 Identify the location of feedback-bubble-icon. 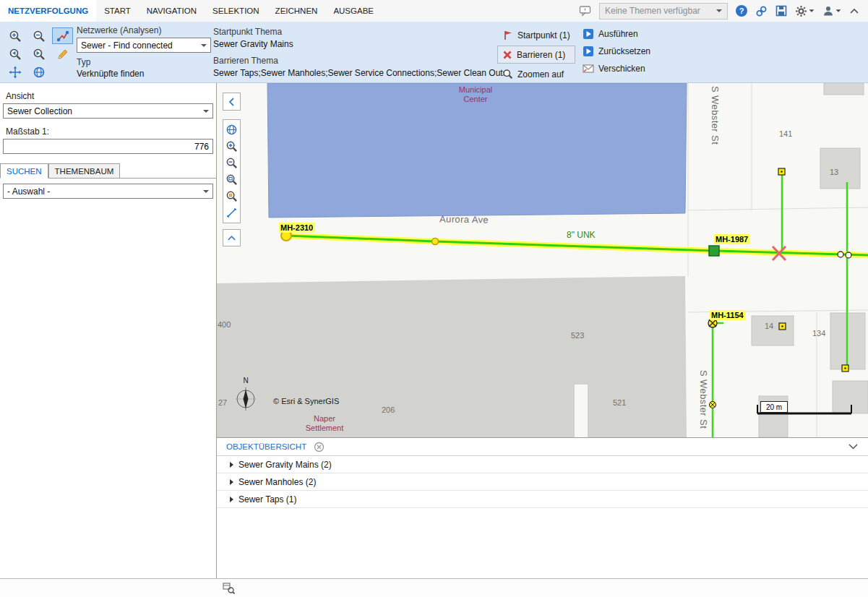
(585, 11).